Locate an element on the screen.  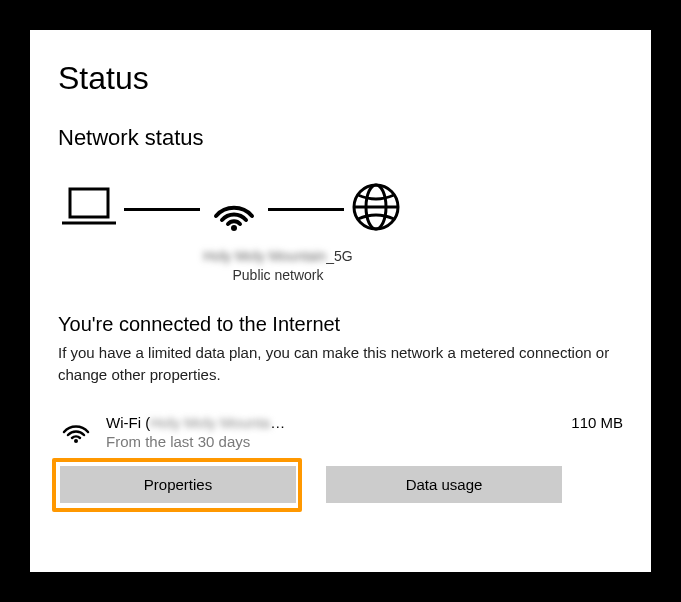
connection-row: Wi-Fi (Holy Moly Mounta… From the last 3… is located at coordinates (340, 432).